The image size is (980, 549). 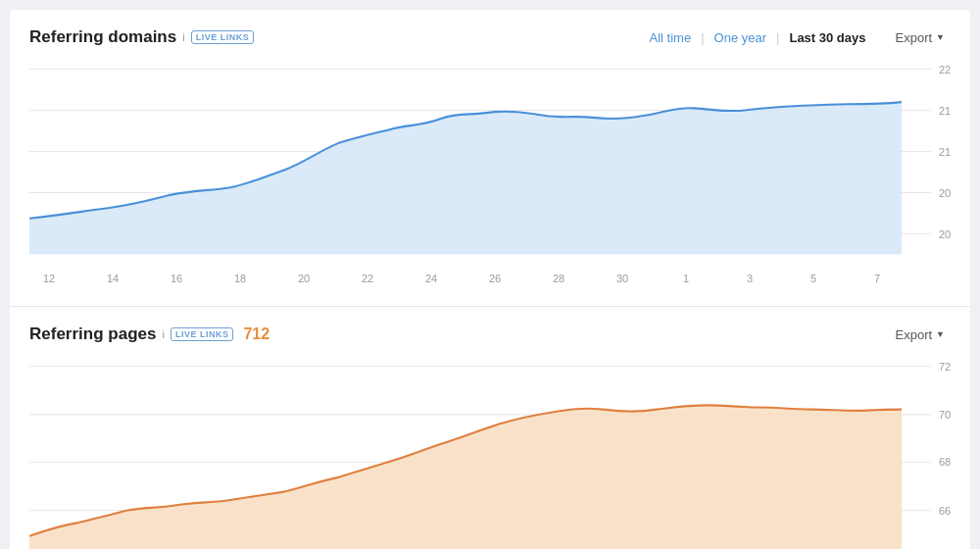 What do you see at coordinates (49, 278) in the screenshot?
I see `x-label: 12` at bounding box center [49, 278].